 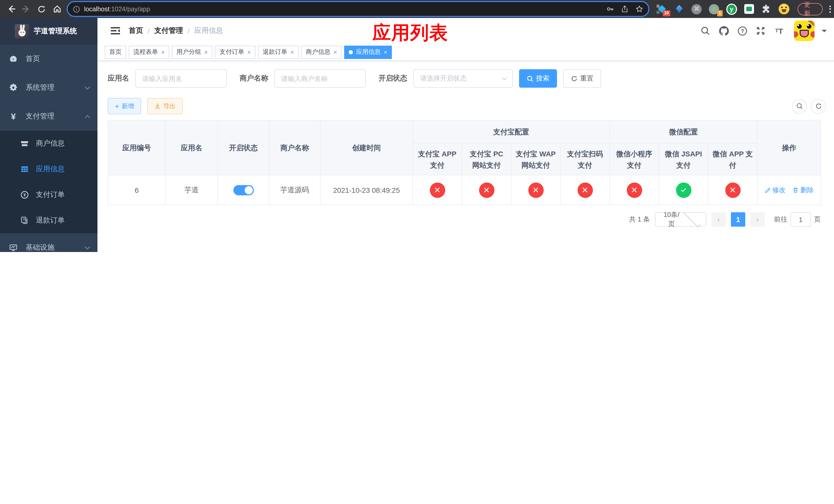 I want to click on col-alipay-wap: 支付宝 WAP 网站支付, so click(x=536, y=159).